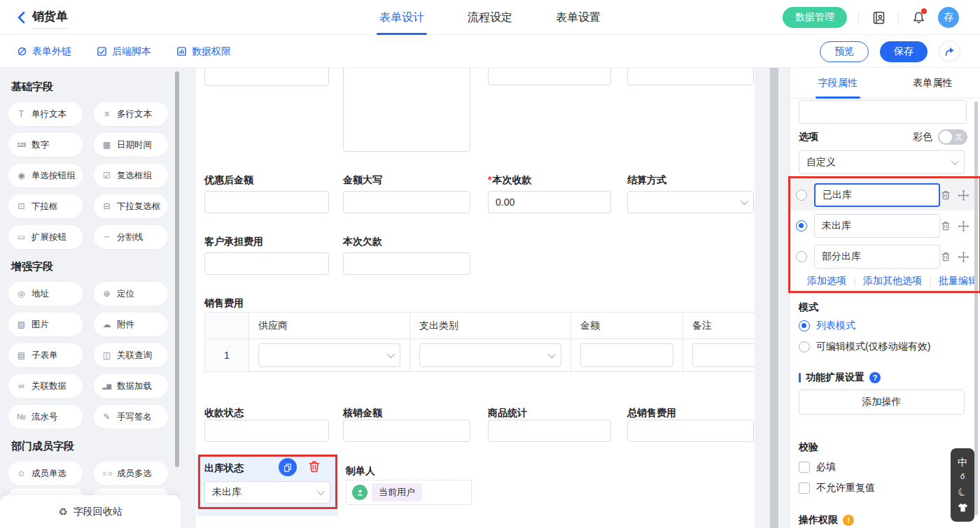 This screenshot has width=980, height=528. I want to click on panel-scrollbar, so click(976, 308).